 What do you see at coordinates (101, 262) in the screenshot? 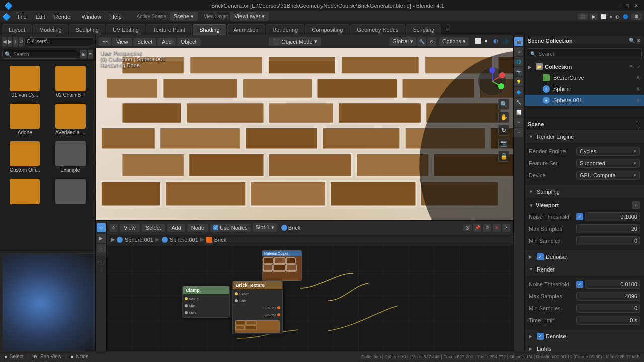
I see `side-panel-toggle: N` at bounding box center [101, 262].